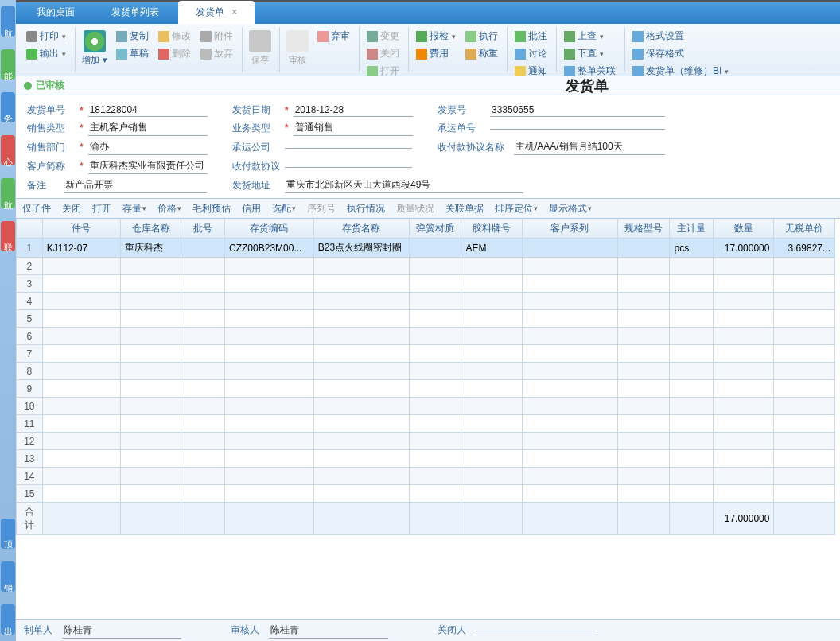 The height and width of the screenshot is (641, 840). What do you see at coordinates (589, 147) in the screenshot?
I see `payname-value: 主机/AAA/销售月结100天` at bounding box center [589, 147].